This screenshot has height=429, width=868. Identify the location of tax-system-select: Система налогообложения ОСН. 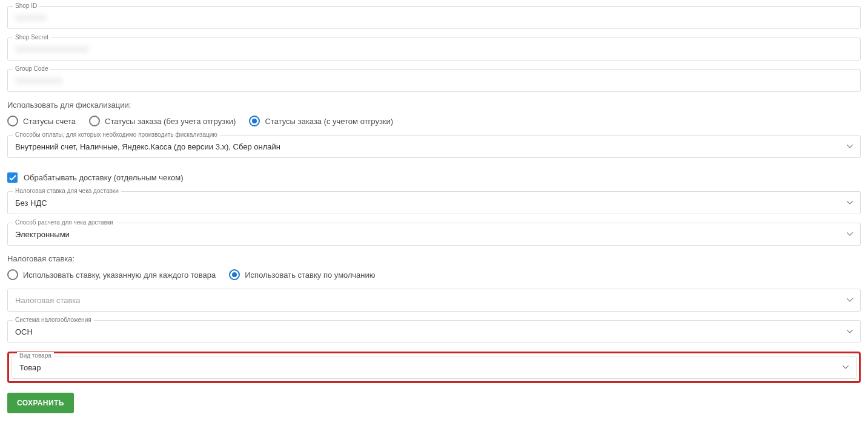
(434, 332).